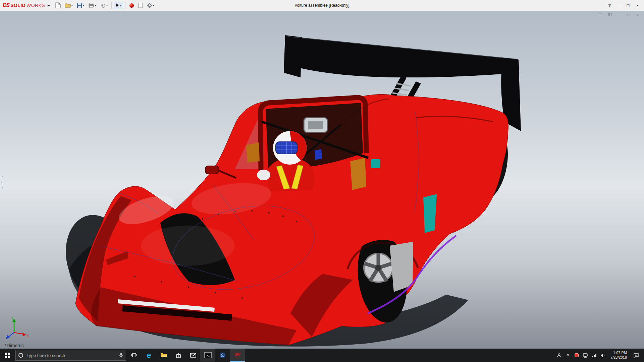 The image size is (644, 362). I want to click on print-dropdown-icon: ▾, so click(96, 5).